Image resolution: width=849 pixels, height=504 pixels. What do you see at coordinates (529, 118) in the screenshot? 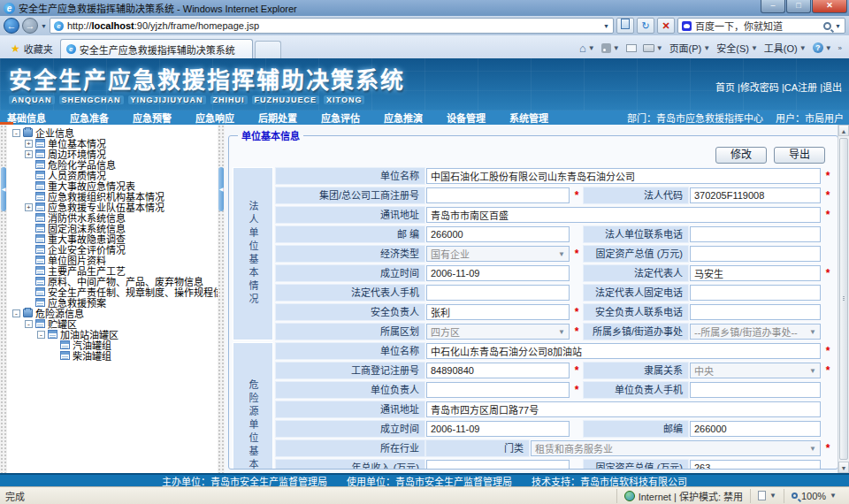
I see `menu-item: 系统管理` at bounding box center [529, 118].